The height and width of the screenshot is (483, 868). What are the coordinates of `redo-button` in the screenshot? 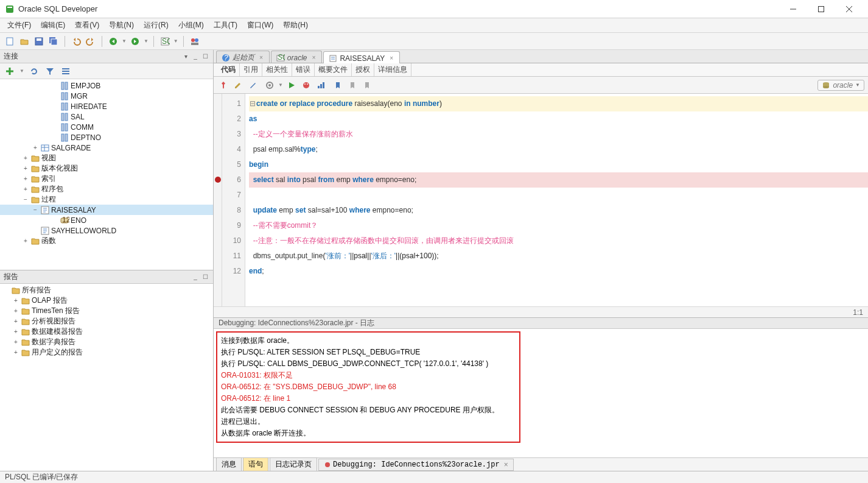 It's located at (91, 41).